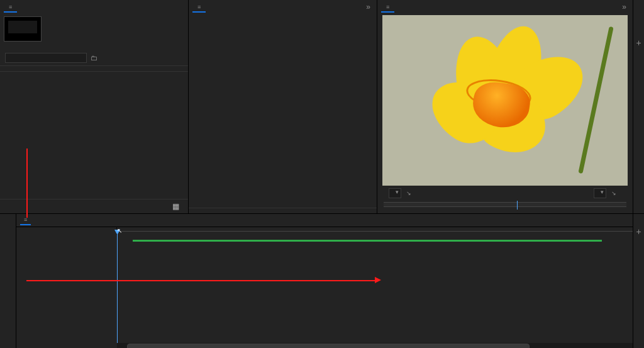  What do you see at coordinates (8, 281) in the screenshot?
I see `tool-palette` at bounding box center [8, 281].